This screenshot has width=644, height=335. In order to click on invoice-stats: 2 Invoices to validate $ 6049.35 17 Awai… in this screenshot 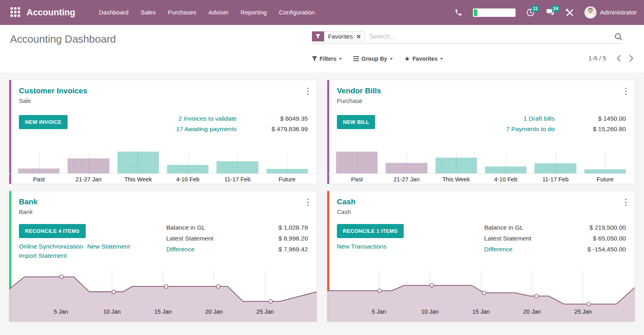, I will do `click(242, 124)`.